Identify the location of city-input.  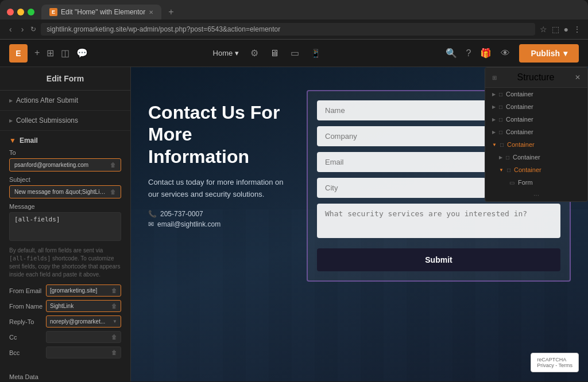
(401, 188).